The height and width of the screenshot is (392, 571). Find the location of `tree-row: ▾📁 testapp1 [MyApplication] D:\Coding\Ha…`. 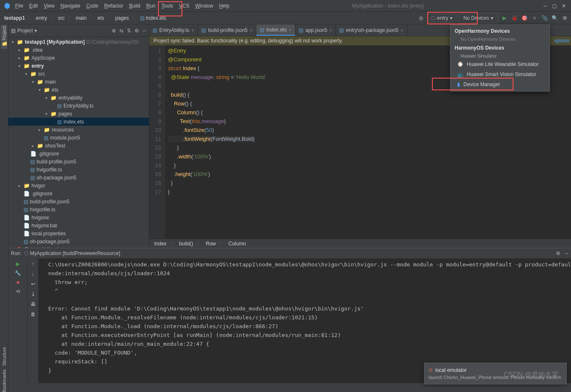

tree-row: ▾📁 testapp1 [MyApplication] D:\Coding\Ha… is located at coordinates (79, 42).